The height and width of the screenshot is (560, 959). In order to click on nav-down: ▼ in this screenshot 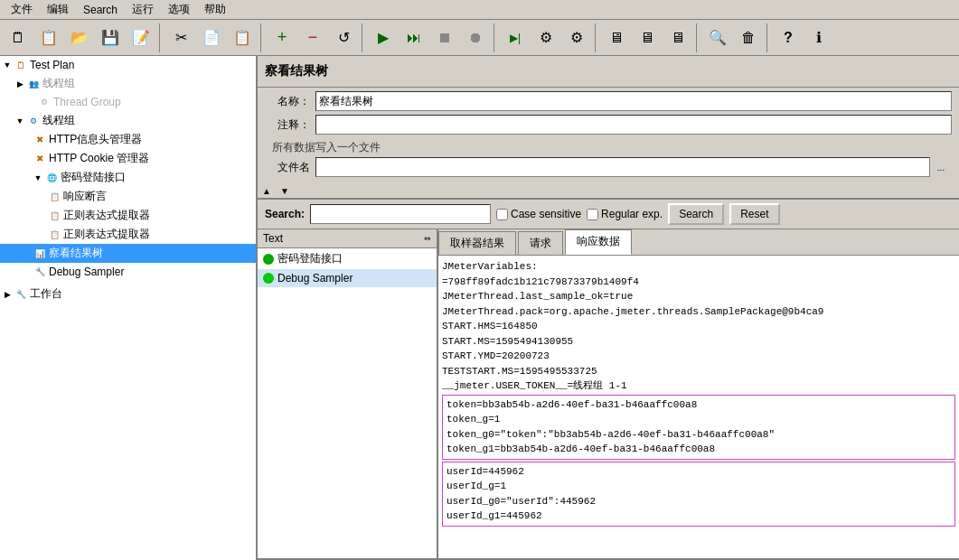, I will do `click(285, 191)`.